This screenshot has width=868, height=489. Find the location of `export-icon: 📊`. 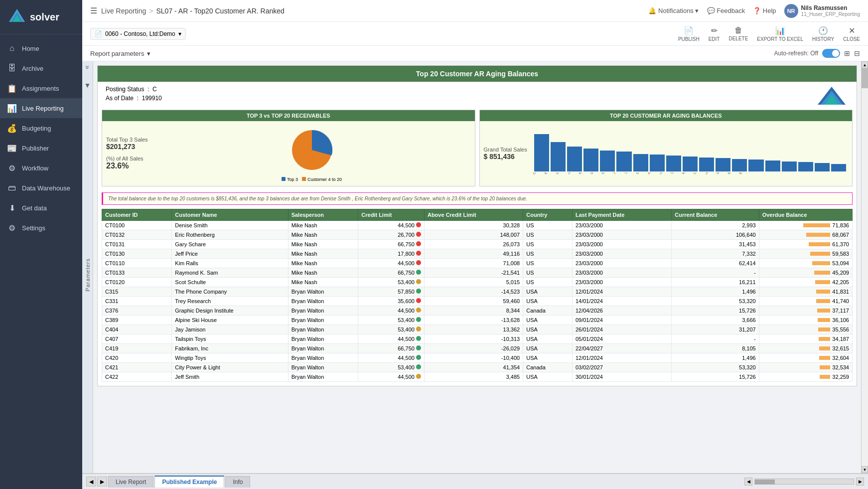

export-icon: 📊 is located at coordinates (780, 31).